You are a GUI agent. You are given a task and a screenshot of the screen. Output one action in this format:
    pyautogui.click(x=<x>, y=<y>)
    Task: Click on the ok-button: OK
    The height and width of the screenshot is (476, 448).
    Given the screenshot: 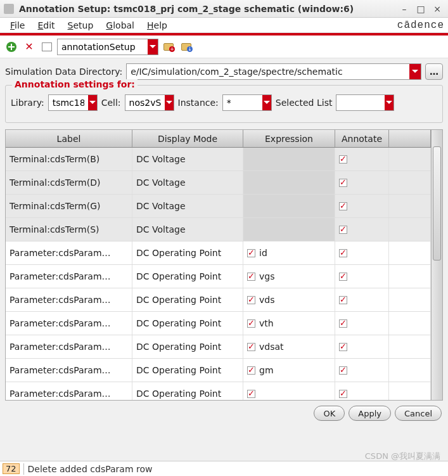 What is the action you would take?
    pyautogui.click(x=330, y=413)
    